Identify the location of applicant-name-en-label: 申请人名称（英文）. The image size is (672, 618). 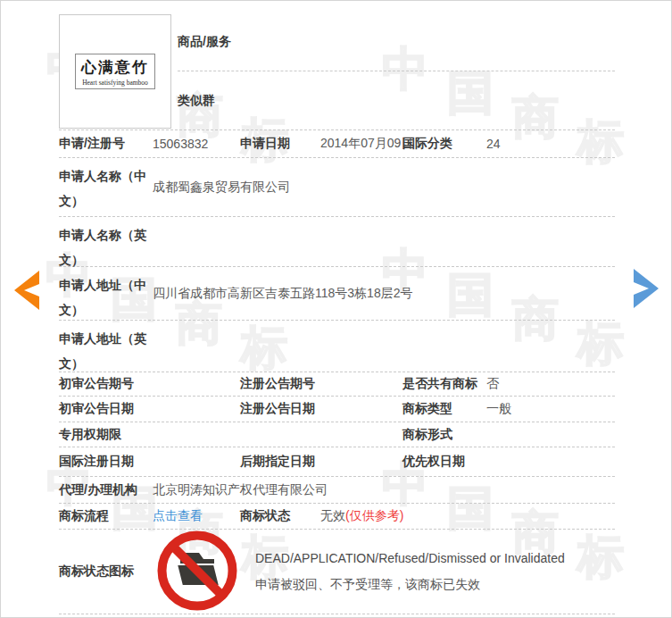
(105, 245).